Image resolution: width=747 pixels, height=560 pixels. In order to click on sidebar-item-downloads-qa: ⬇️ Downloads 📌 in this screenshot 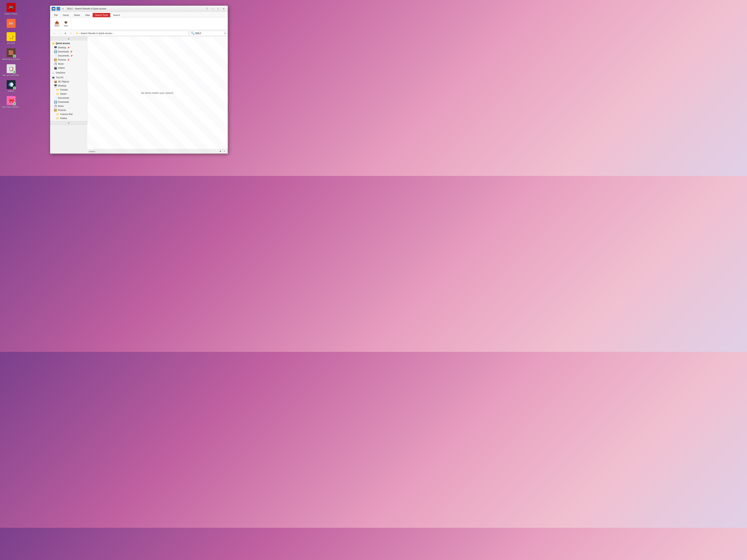, I will do `click(69, 52)`.